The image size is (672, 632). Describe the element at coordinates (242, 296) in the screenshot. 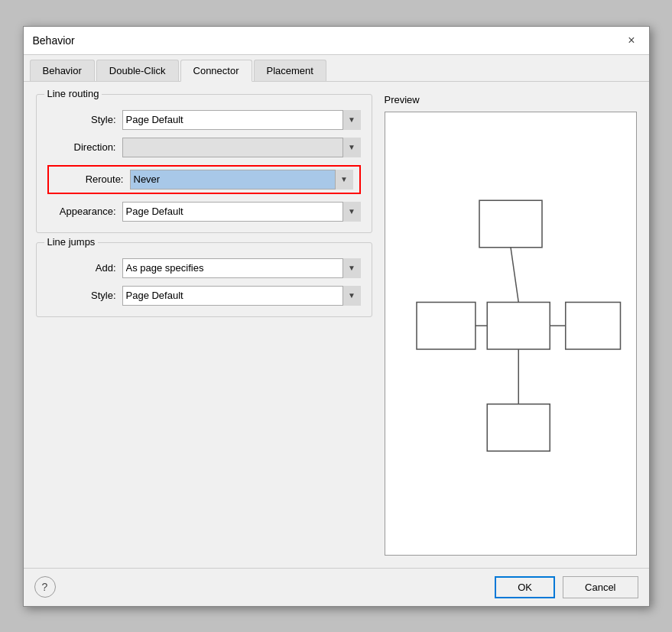

I see `jumps-style-select: Page Default Arc Gap Square` at that location.